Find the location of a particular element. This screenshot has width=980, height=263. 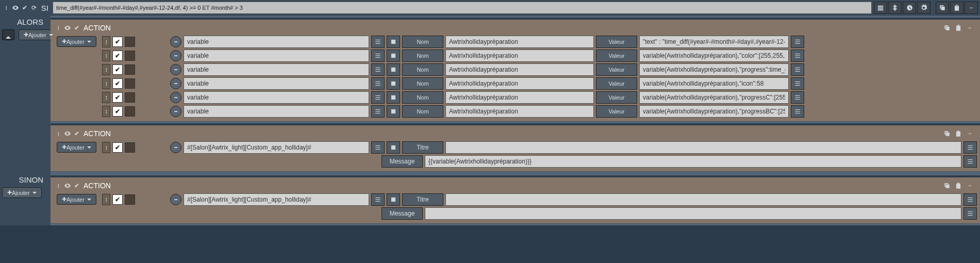

gear-icon is located at coordinates (924, 8).